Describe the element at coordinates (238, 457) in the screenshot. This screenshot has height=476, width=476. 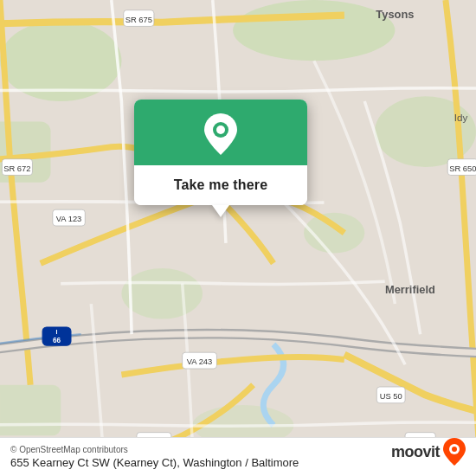
I see `bottom-bar: © OpenStreetMap contributors 655 Kearney…` at that location.